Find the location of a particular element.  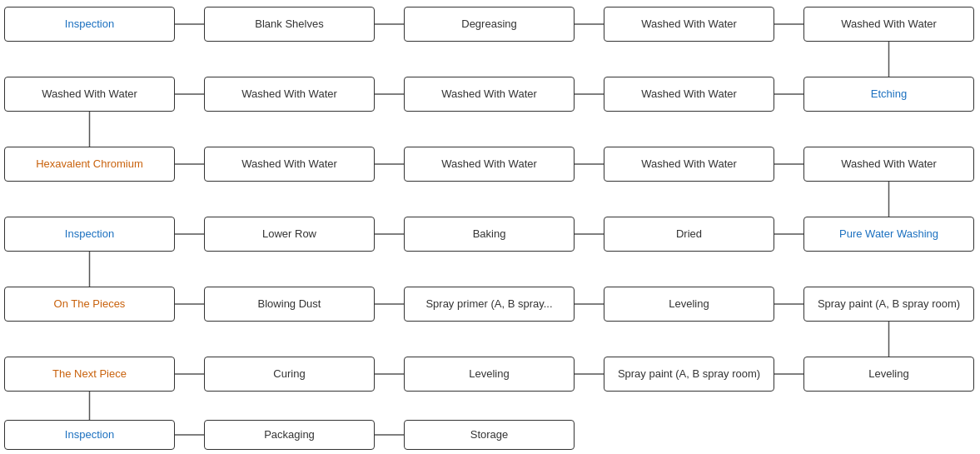

process-node-n24: Leveling is located at coordinates (689, 304).